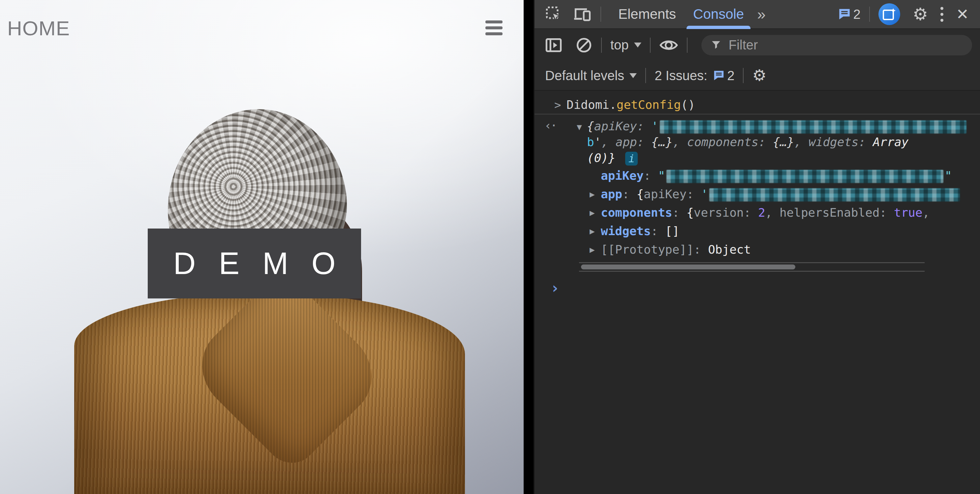  I want to click on device-toolbar-icon, so click(583, 14).